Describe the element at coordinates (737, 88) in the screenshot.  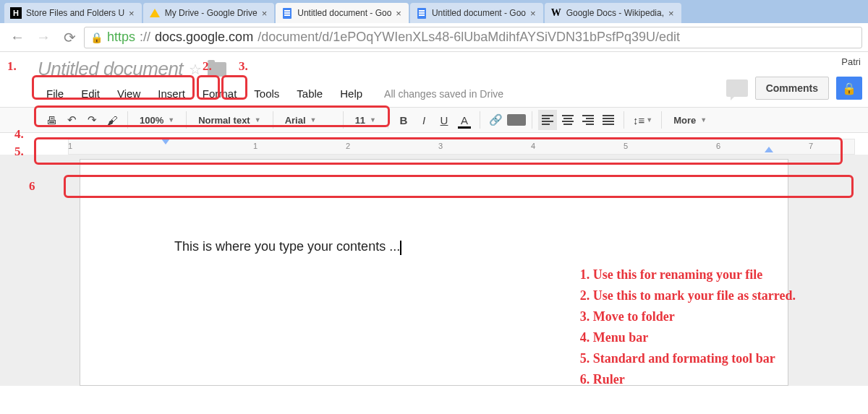
I see `chat-button` at that location.